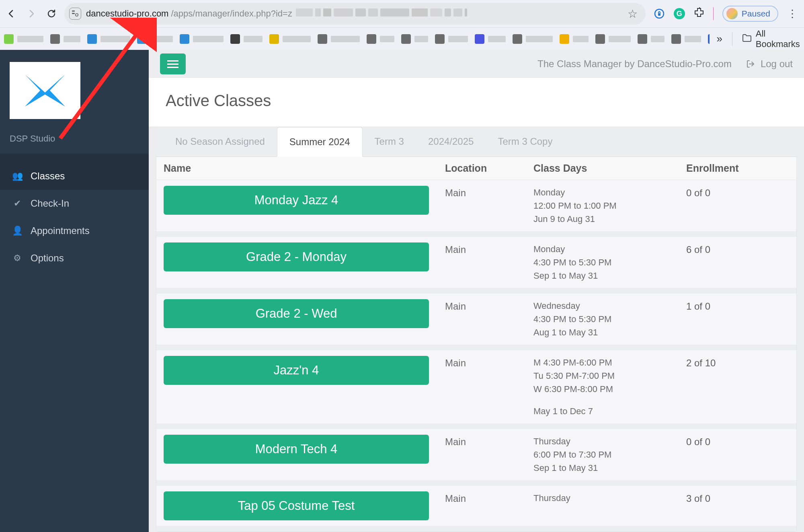 The image size is (804, 532). I want to click on tab-no-season-assigned: No Season Assigned, so click(220, 142).